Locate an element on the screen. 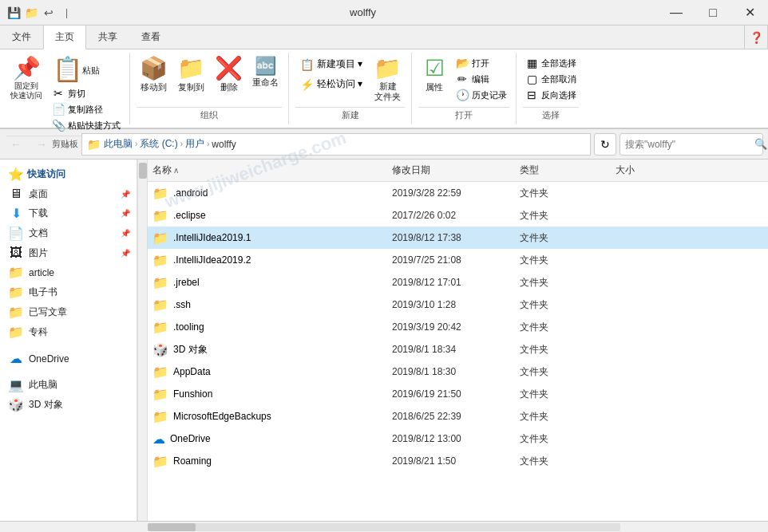 The height and width of the screenshot is (532, 768). newitem-button: 📋 新建项目 ▾ is located at coordinates (331, 64).